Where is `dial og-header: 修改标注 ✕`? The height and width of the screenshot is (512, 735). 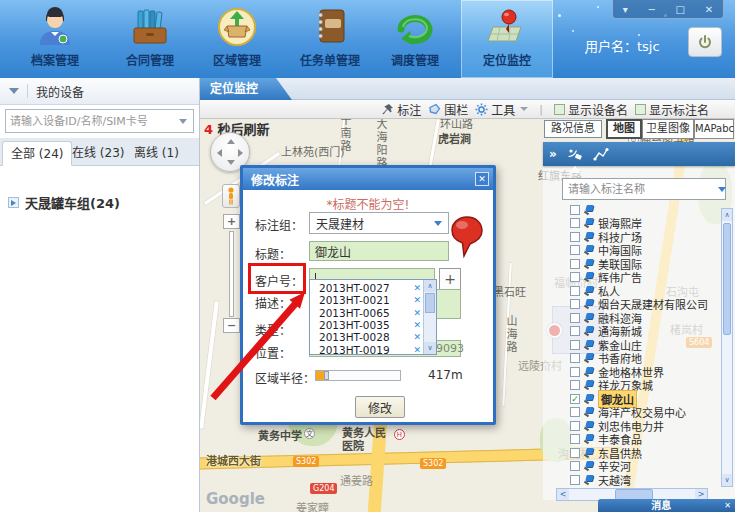 dial og-header: 修改标注 ✕ is located at coordinates (368, 179).